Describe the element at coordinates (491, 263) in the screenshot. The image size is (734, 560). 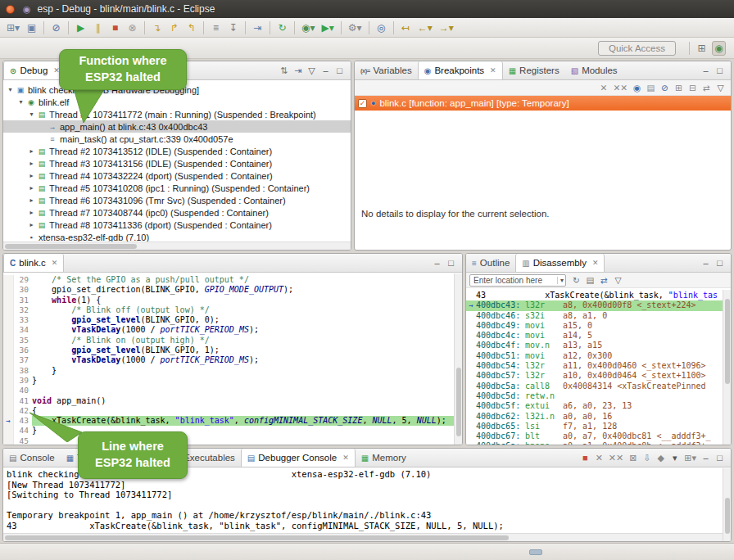
I see `tab-outline: ≡Outline` at that location.